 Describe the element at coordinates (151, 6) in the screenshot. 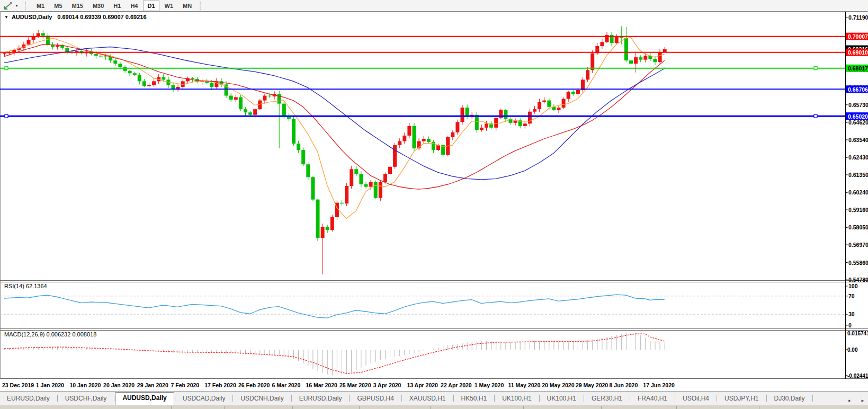

I see `timeframe-button-d1: D1` at that location.